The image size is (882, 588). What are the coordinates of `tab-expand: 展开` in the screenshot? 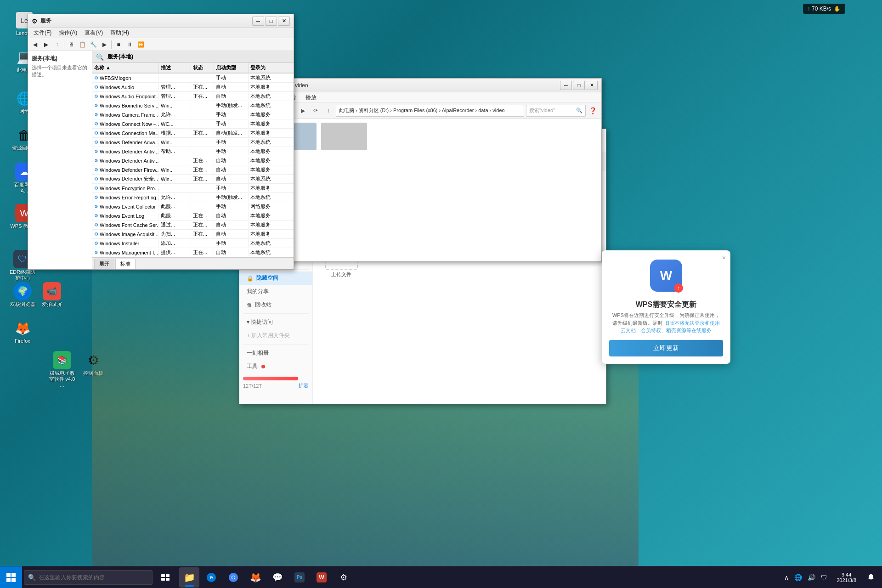 It's located at (104, 264).